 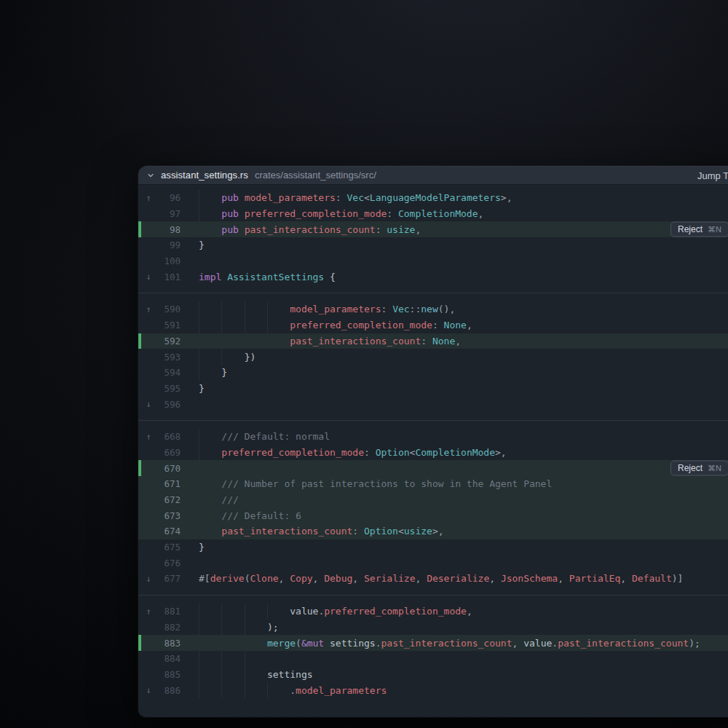 What do you see at coordinates (168, 373) in the screenshot?
I see `line-number: 594` at bounding box center [168, 373].